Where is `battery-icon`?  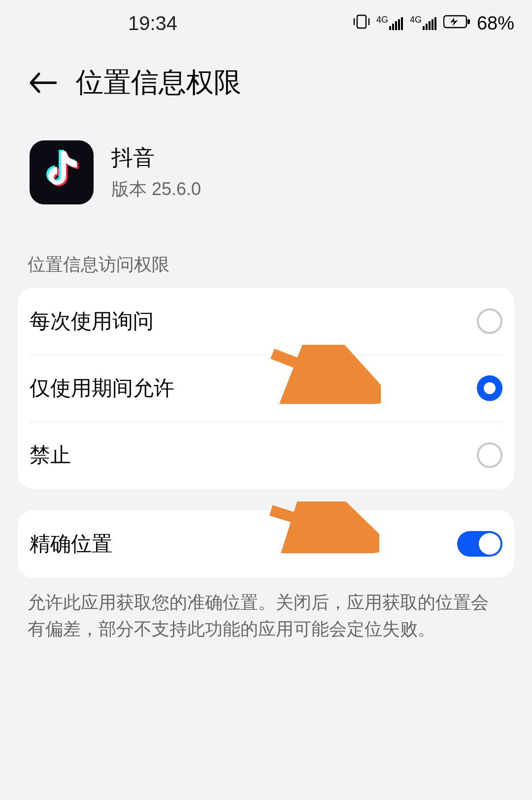 battery-icon is located at coordinates (457, 24).